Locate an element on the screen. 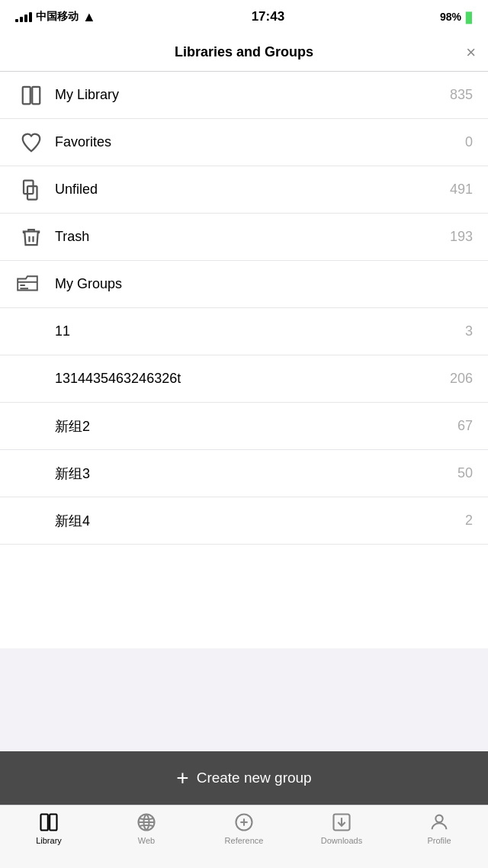  tab-bar: Library Web Reference is located at coordinates (244, 836).